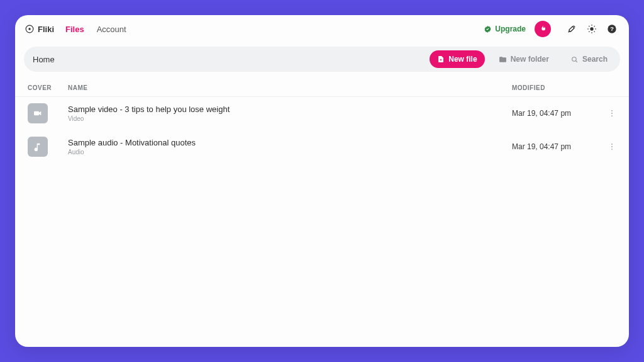 The height and width of the screenshot is (362, 644). What do you see at coordinates (572, 29) in the screenshot?
I see `tools-icon` at bounding box center [572, 29].